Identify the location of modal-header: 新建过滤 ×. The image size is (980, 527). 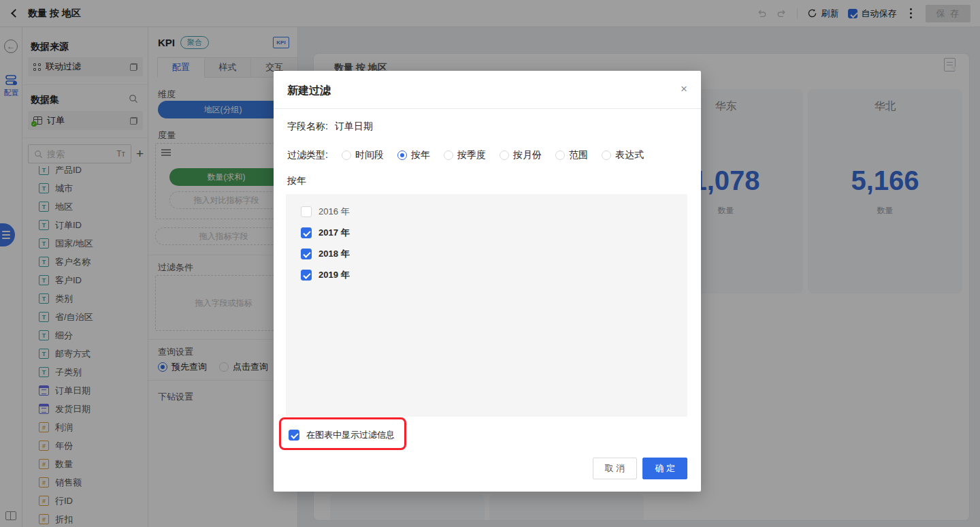
(487, 90).